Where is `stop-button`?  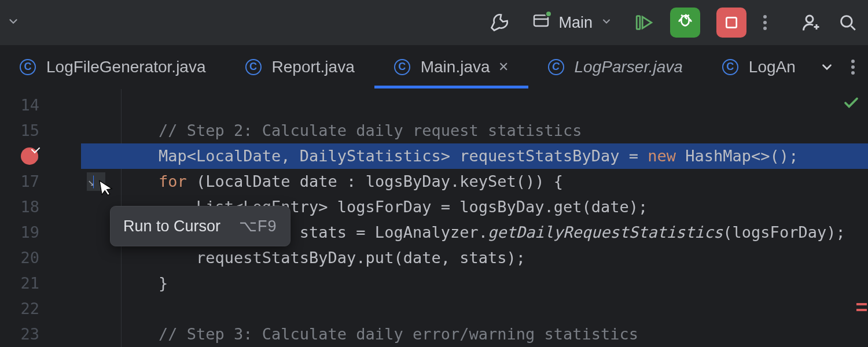
stop-button is located at coordinates (731, 23).